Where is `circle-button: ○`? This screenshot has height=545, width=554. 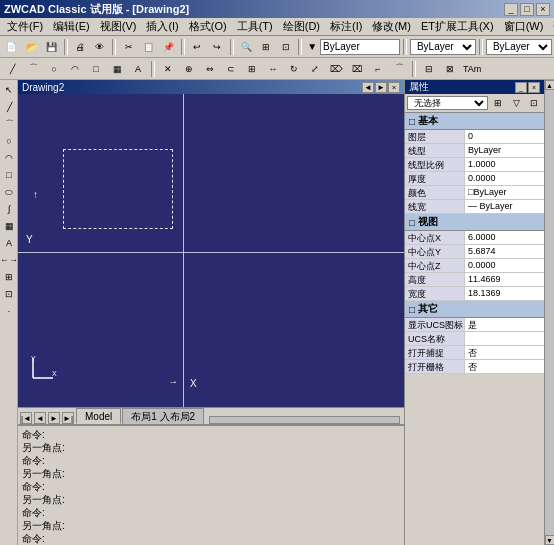
circle-button: ○ is located at coordinates (54, 69).